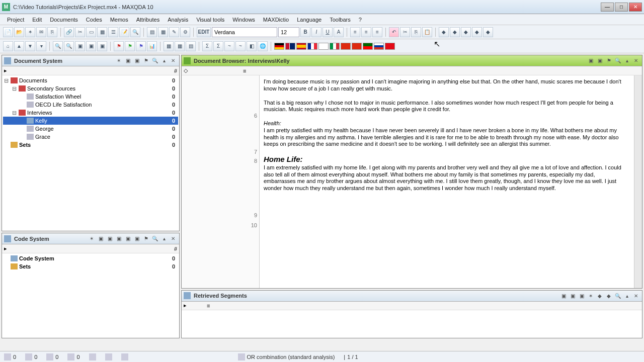 Image resolution: width=644 pixels, height=362 pixels. Describe the element at coordinates (591, 61) in the screenshot. I see `db-btn1-icon: ▣` at that location.